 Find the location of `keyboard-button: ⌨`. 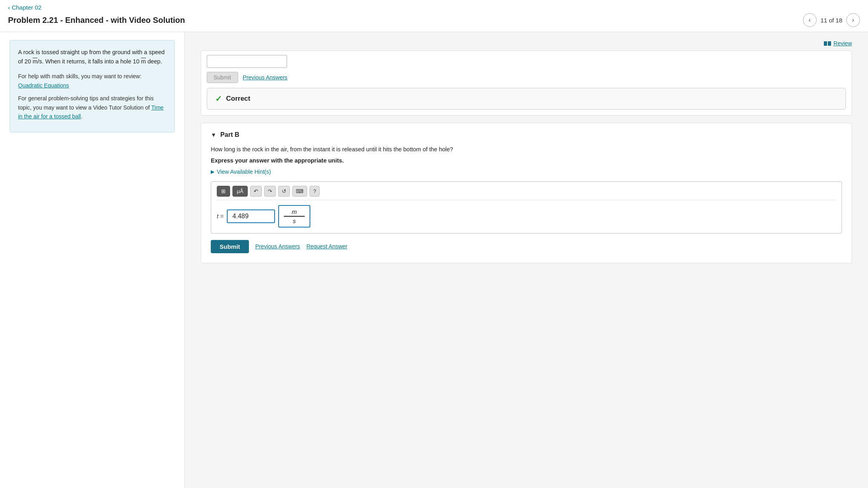

keyboard-button: ⌨ is located at coordinates (300, 191).